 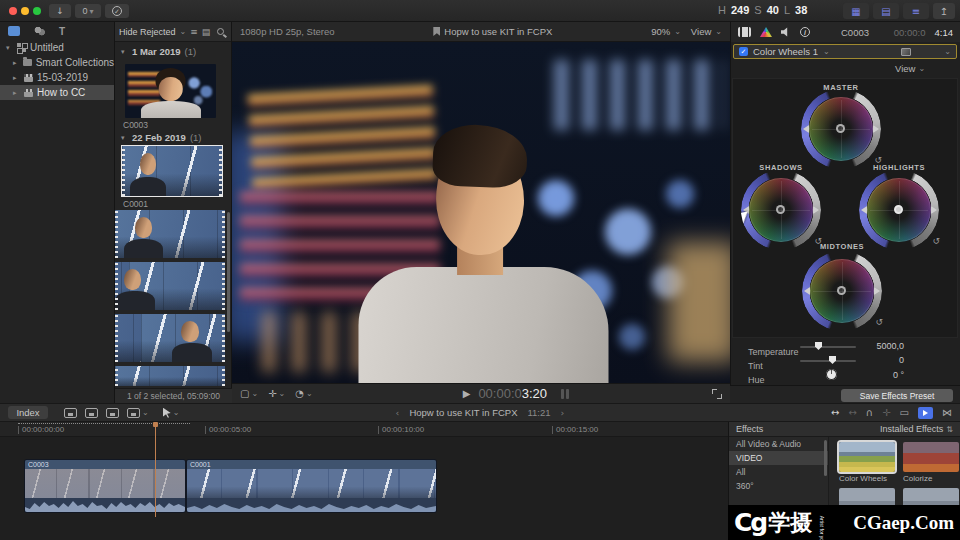 I want to click on chevron-down-icon: ⌄, so click(x=948, y=52).